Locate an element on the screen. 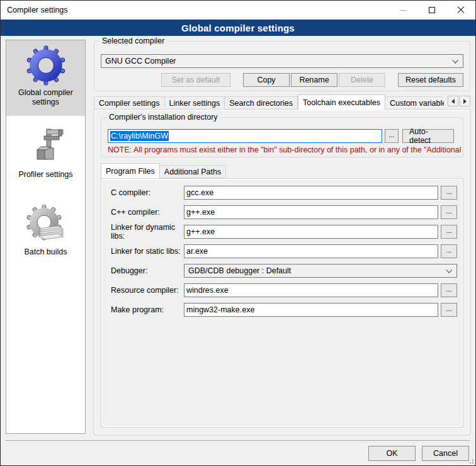 This screenshot has width=476, height=466. tab-program-files: Program Files is located at coordinates (130, 171).